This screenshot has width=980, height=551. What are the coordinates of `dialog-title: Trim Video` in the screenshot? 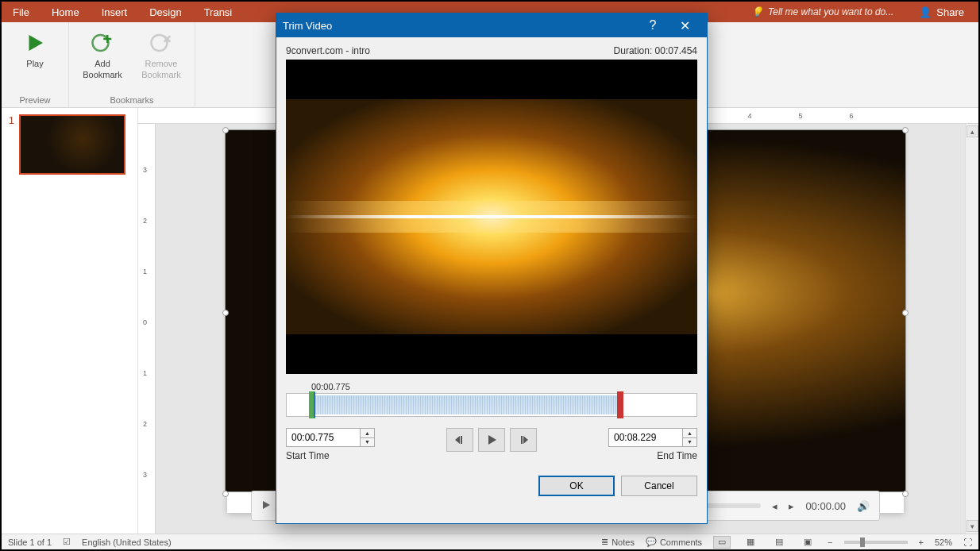 It's located at (307, 25).